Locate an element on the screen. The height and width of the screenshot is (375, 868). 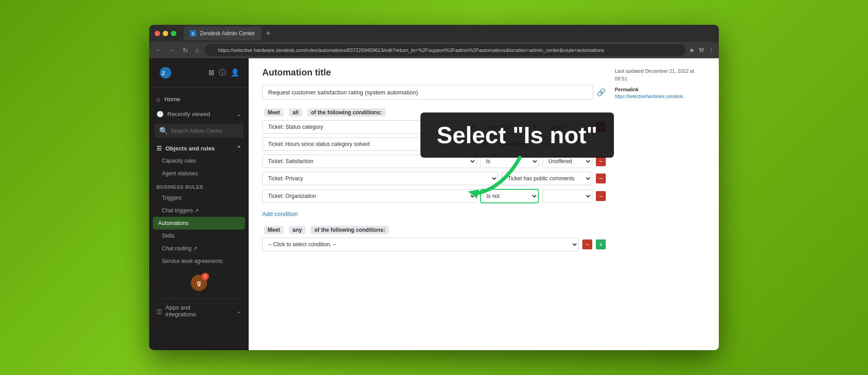
title-input-wrapper: 🔗 is located at coordinates (434, 92).